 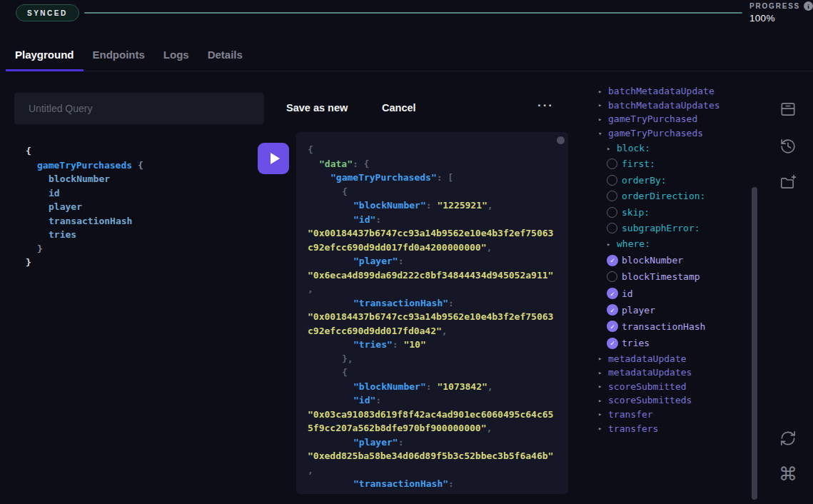 I want to click on explorer-item-label: orderDirection:, so click(x=664, y=196).